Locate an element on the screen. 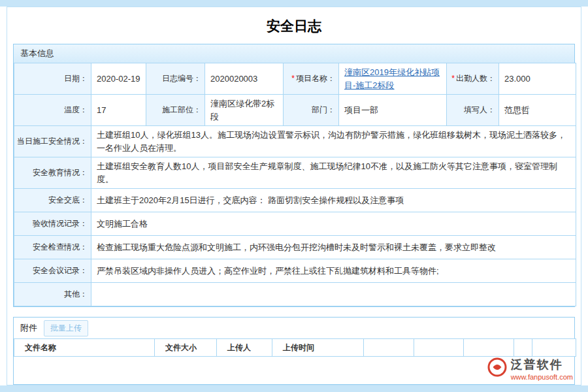  safety-education-value: 土建班组安全教育人数10人，项目部安全生产规章制度、施工现场纪律10不准，以及施… is located at coordinates (334, 173).